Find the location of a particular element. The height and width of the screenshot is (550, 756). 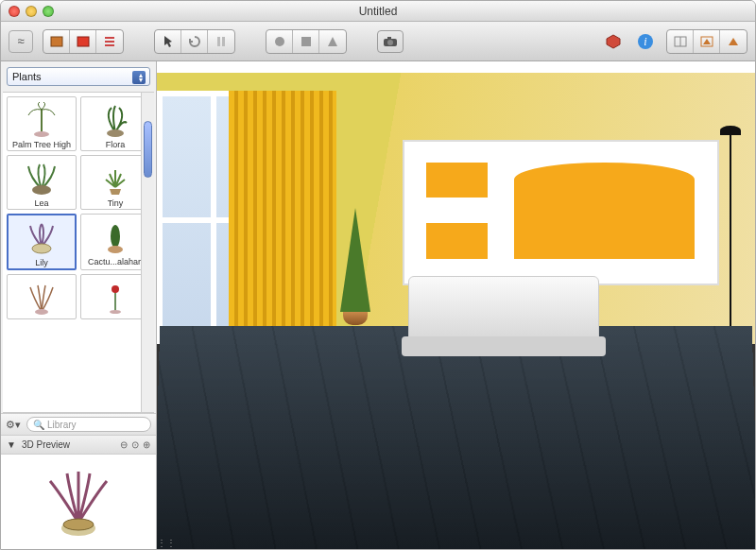

library-scrollbar is located at coordinates (147, 252).